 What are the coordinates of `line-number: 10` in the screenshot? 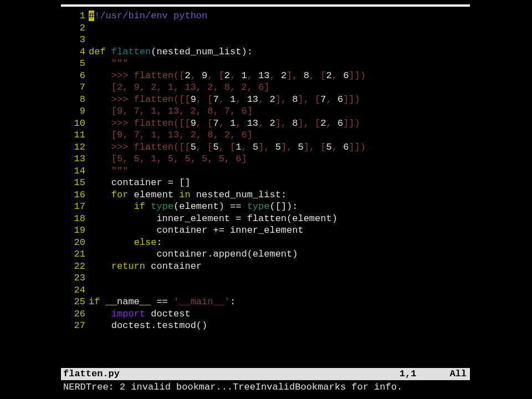 It's located at (75, 124).